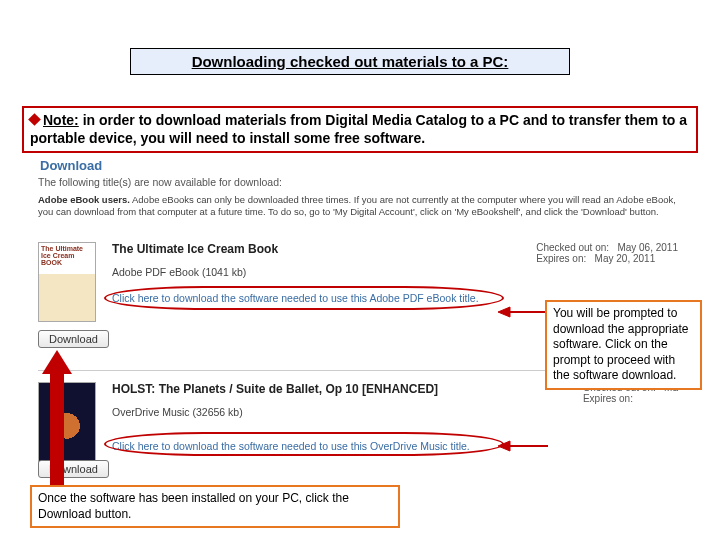 This screenshot has height=540, width=720. What do you see at coordinates (215, 506) in the screenshot?
I see `callout-download-button: Once the software has been installed on …` at bounding box center [215, 506].